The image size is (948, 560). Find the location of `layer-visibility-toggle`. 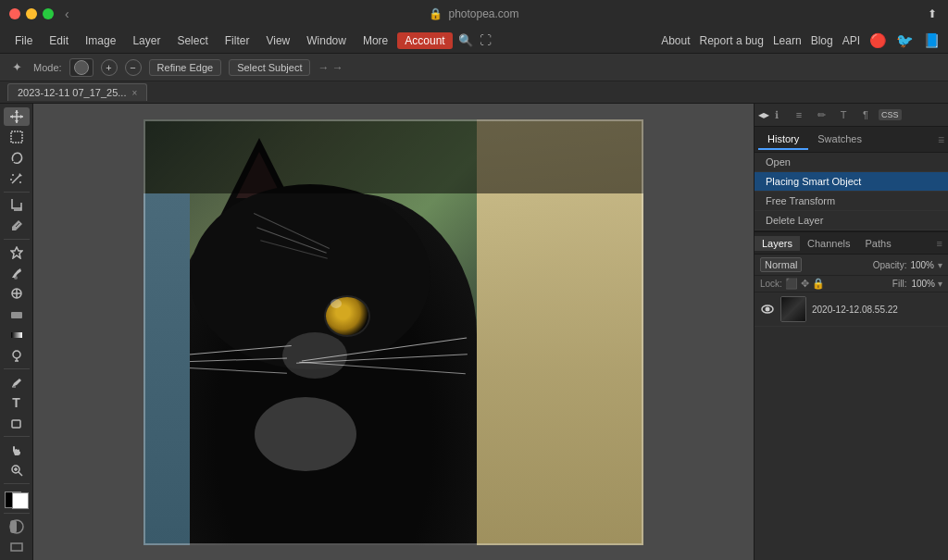

layer-visibility-toggle is located at coordinates (767, 309).